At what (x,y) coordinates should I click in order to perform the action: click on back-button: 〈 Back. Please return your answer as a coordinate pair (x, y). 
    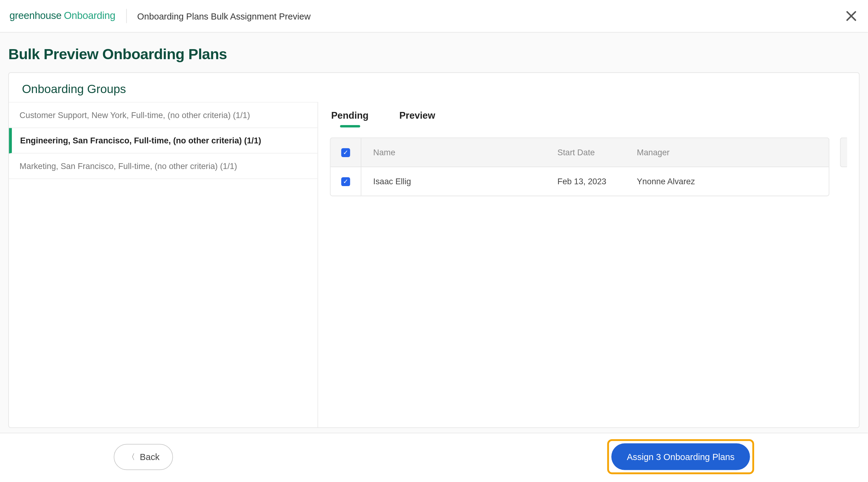
    Looking at the image, I should click on (144, 456).